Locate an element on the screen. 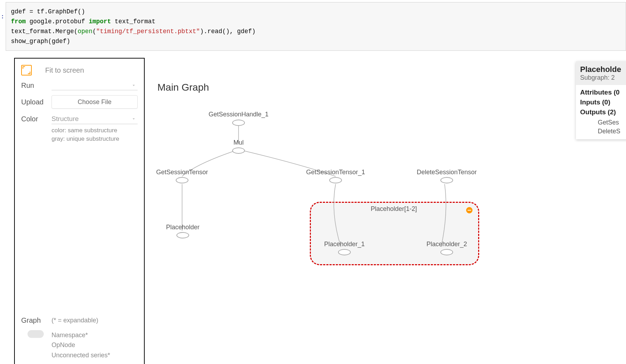 The image size is (626, 364). node-getsessiontensor: GetSessionTensor is located at coordinates (182, 172).